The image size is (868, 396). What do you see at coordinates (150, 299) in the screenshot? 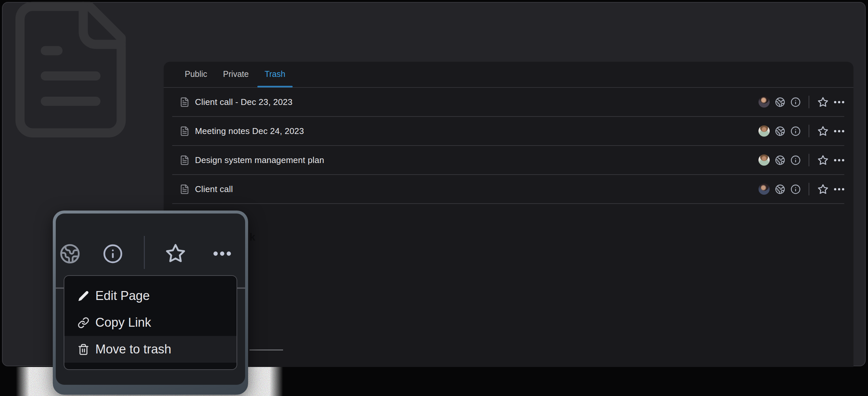
I see `magnifier-popup-body: Edit Page Copy Link Move to trash` at bounding box center [150, 299].